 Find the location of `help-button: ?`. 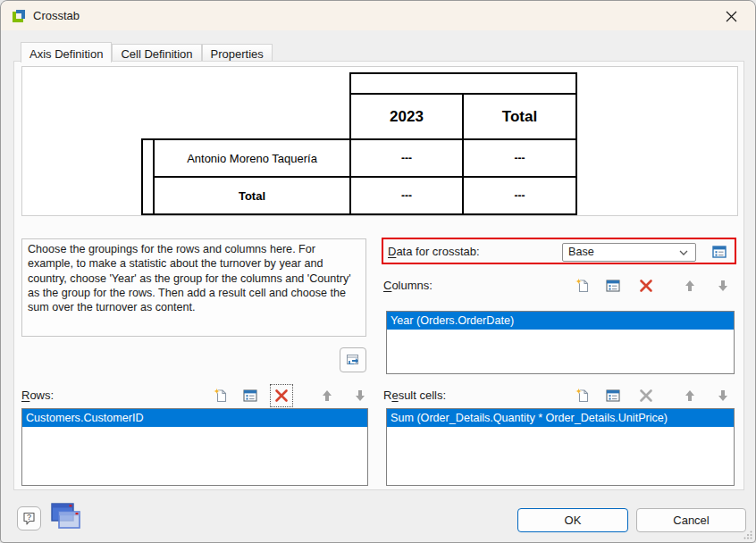

help-button: ? is located at coordinates (29, 518).